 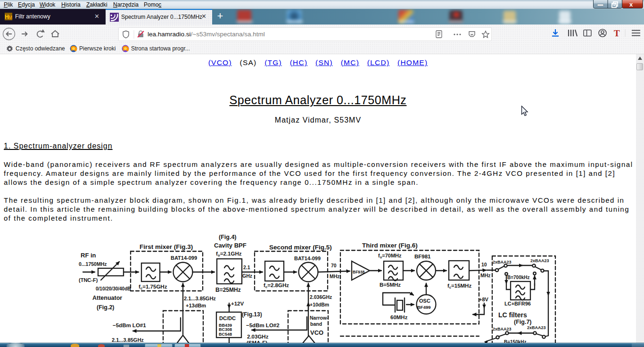 What do you see at coordinates (276, 286) in the screenshot?
I see `svg-text: fc=2.8GHz` at bounding box center [276, 286].